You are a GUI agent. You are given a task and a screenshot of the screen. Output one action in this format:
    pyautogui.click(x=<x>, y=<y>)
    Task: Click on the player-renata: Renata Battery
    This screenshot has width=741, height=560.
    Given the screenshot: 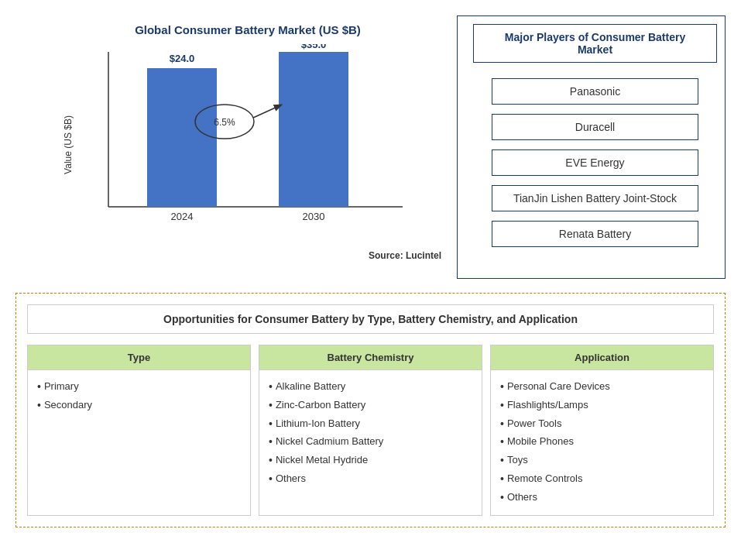 What is the action you would take?
    pyautogui.click(x=595, y=234)
    